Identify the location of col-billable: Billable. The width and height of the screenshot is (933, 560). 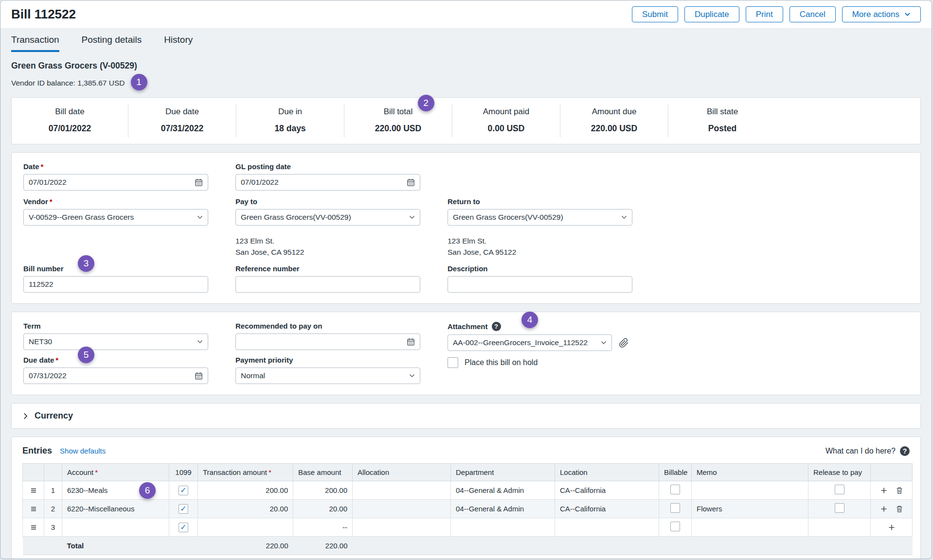
(675, 472).